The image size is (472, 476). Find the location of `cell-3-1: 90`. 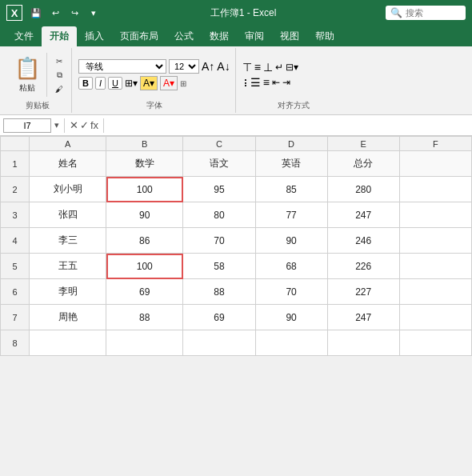

cell-3-1: 90 is located at coordinates (145, 215).